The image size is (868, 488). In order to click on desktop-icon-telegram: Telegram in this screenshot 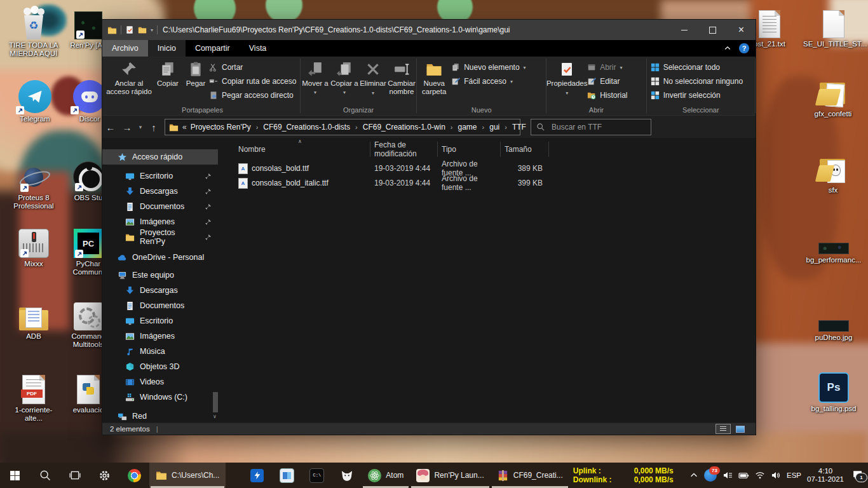, I will do `click(35, 100)`.